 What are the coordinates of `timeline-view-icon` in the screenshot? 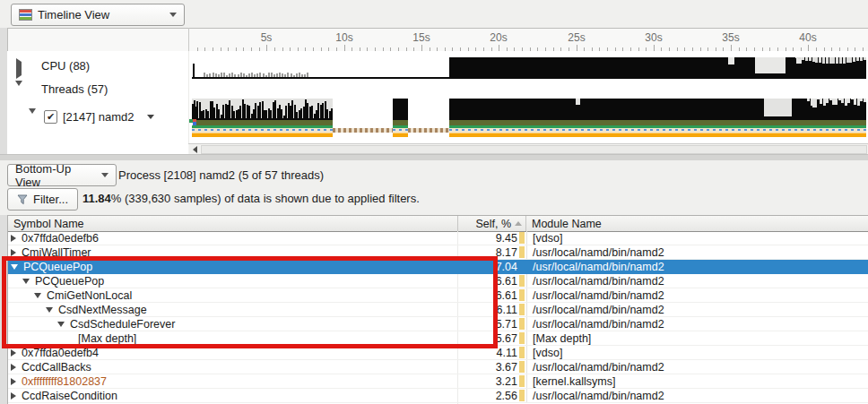 It's located at (25, 14).